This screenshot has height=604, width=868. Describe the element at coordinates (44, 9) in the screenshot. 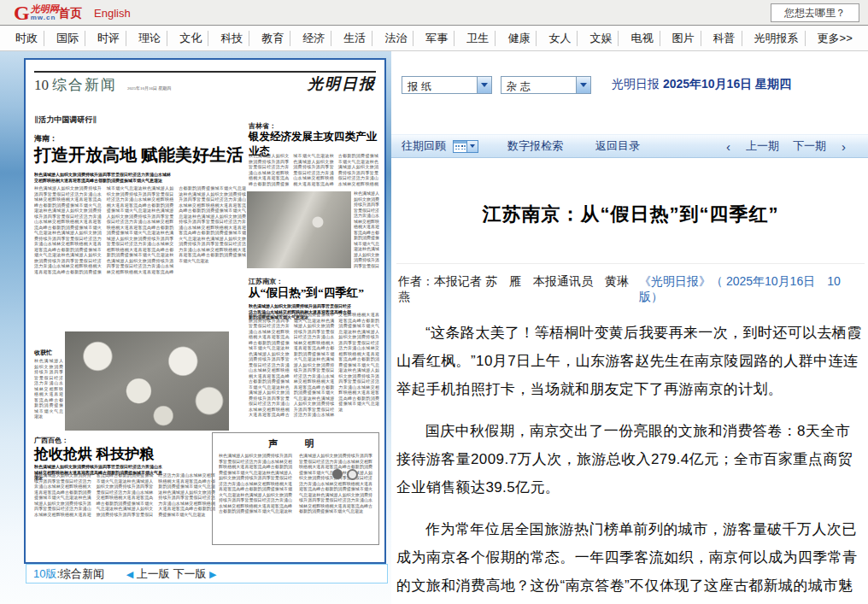

I see `logo-brand-text: 光明网` at that location.